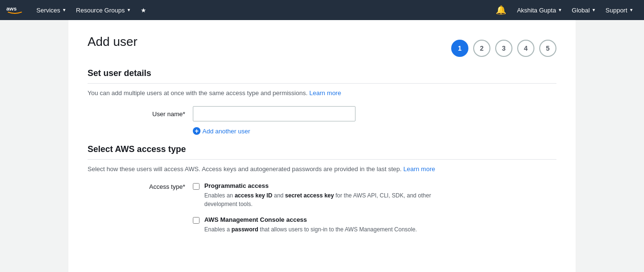 The width and height of the screenshot is (644, 272). What do you see at coordinates (322, 169) in the screenshot?
I see `access-type-desc: Select how these users will access AWS. …` at bounding box center [322, 169].